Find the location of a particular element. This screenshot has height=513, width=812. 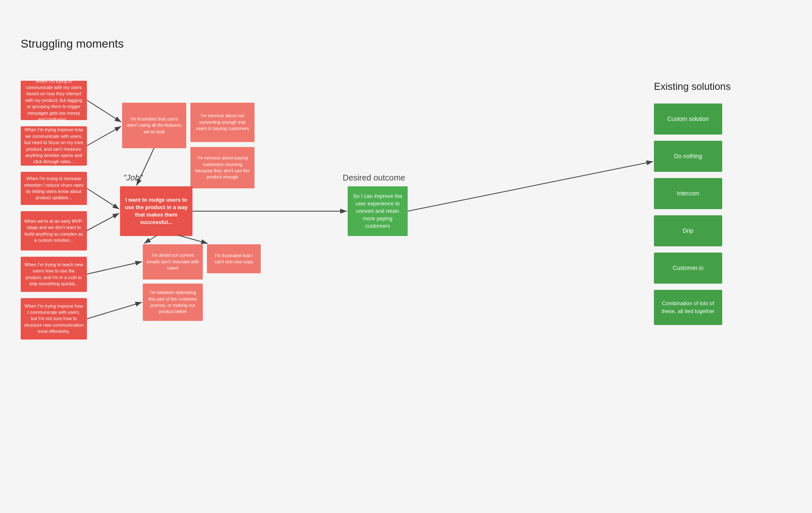

solution-drip: Drip is located at coordinates (688, 231).